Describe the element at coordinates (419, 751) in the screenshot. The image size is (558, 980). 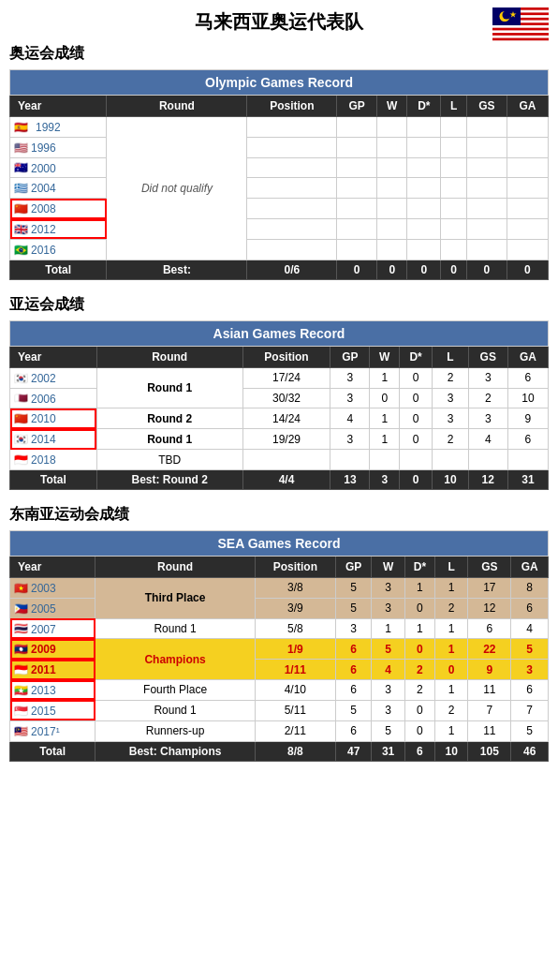
I see `total-d: 6` at that location.